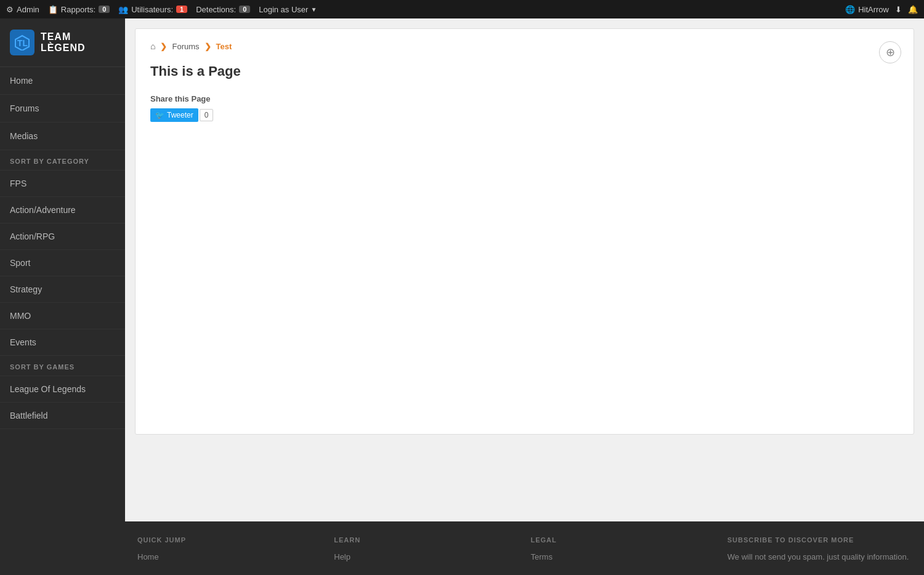 This screenshot has width=924, height=575. Describe the element at coordinates (53, 10) in the screenshot. I see `rapports-icon: 📋` at that location.